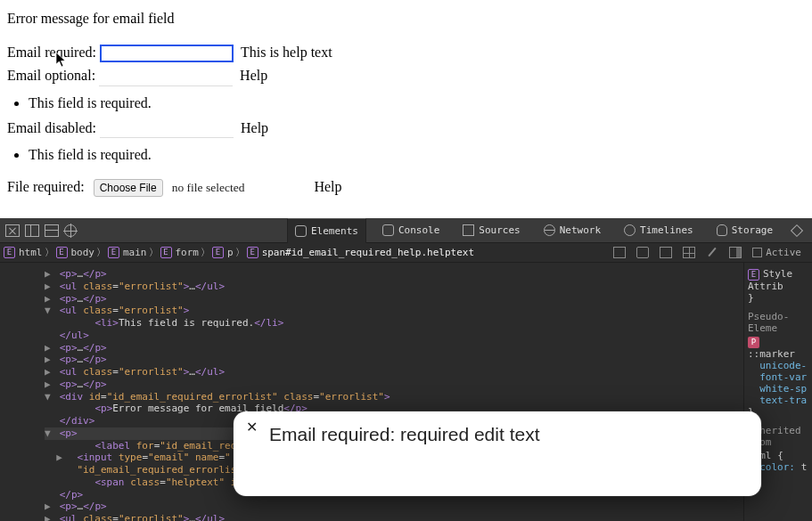  What do you see at coordinates (52, 52) in the screenshot?
I see `label-email-required: Email required:` at bounding box center [52, 52].